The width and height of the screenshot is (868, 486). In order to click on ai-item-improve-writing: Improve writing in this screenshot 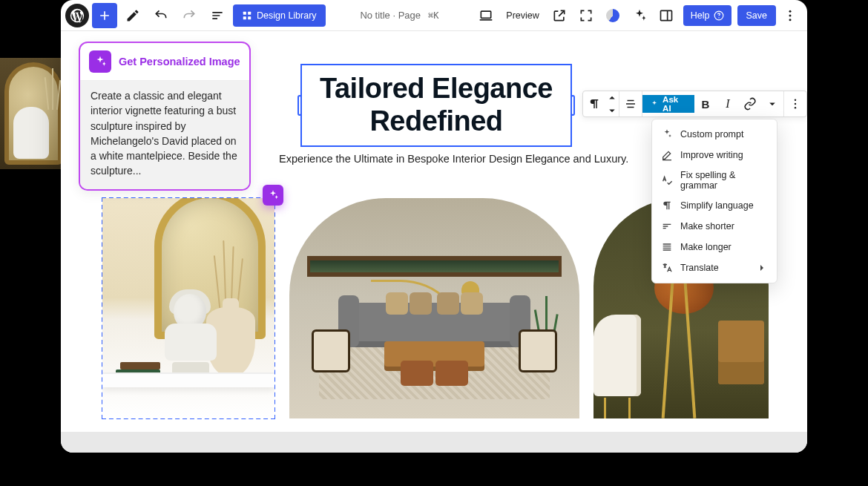, I will do `click(714, 155)`.